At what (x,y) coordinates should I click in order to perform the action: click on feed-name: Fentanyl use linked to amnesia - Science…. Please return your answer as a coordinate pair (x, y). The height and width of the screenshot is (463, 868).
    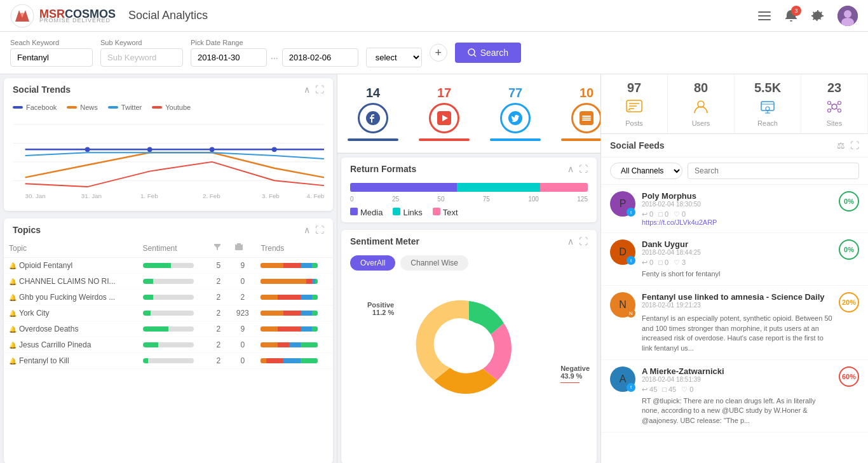
    Looking at the image, I should click on (737, 297).